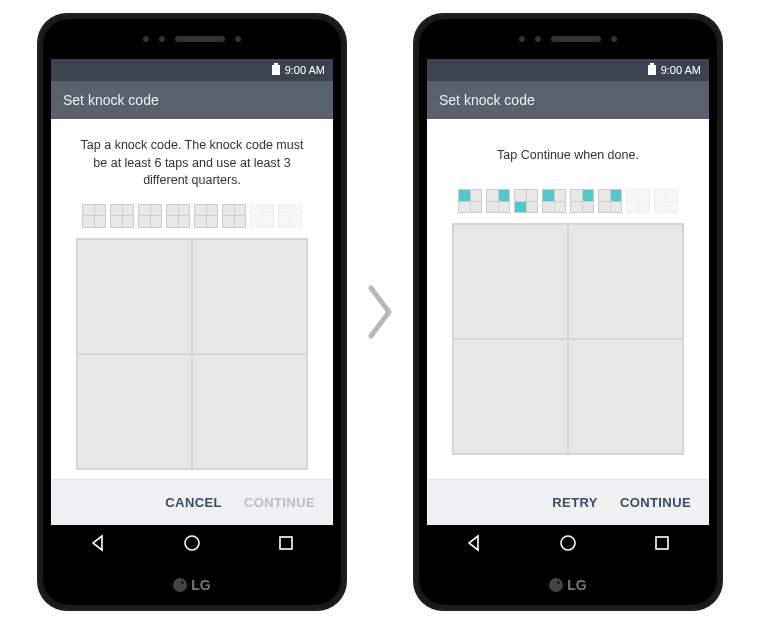 This screenshot has height=624, width=760. I want to click on indicator-row-right, so click(568, 201).